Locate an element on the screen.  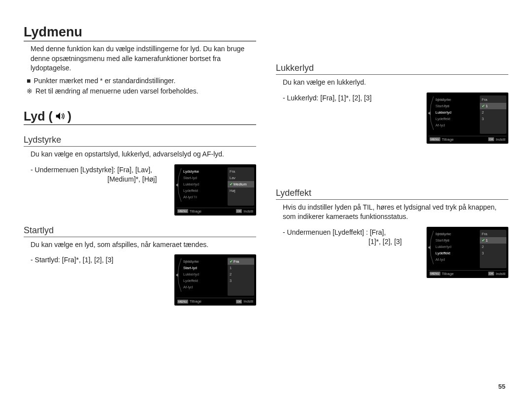
lydeffekt-desc: Hvis du indstiller lyden på TIL, høres e… is located at coordinates (396, 213).